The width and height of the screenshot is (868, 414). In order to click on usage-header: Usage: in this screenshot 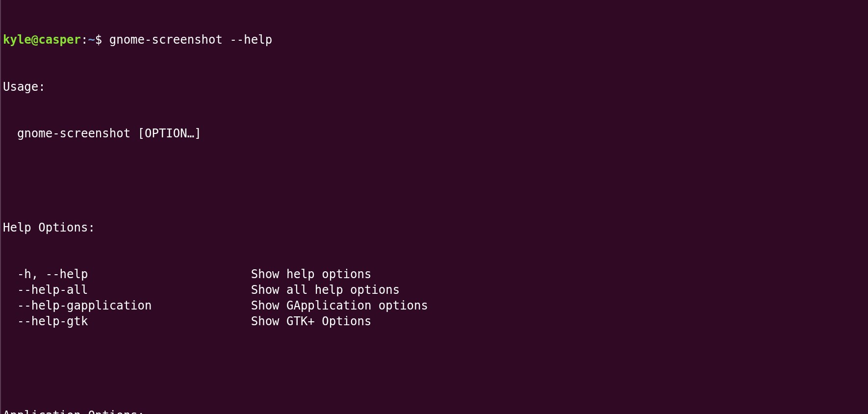, I will do `click(434, 87)`.